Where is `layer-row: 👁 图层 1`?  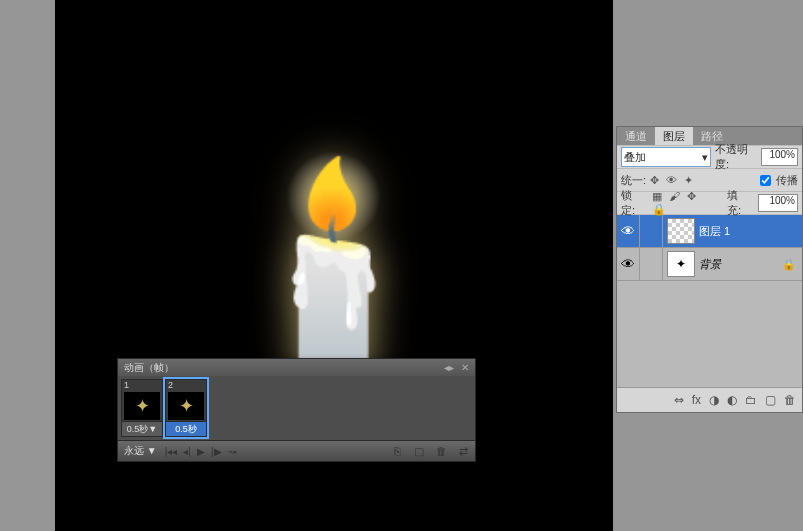 layer-row: 👁 图层 1 is located at coordinates (710, 232).